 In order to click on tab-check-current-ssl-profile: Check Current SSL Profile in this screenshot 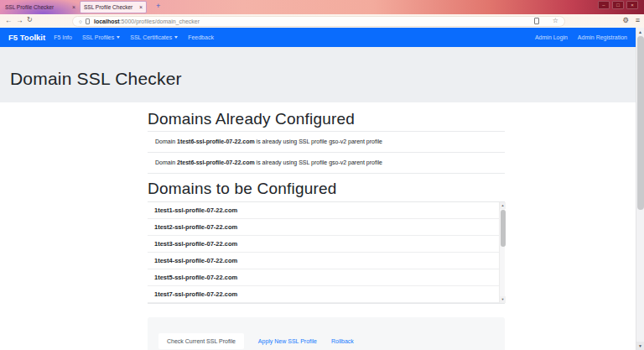, I will do `click(201, 341)`.